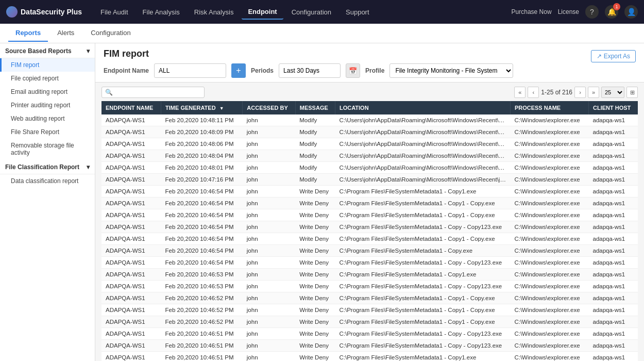 This screenshot has height=361, width=644. Describe the element at coordinates (631, 12) in the screenshot. I see `user-avatar: 👤` at that location.